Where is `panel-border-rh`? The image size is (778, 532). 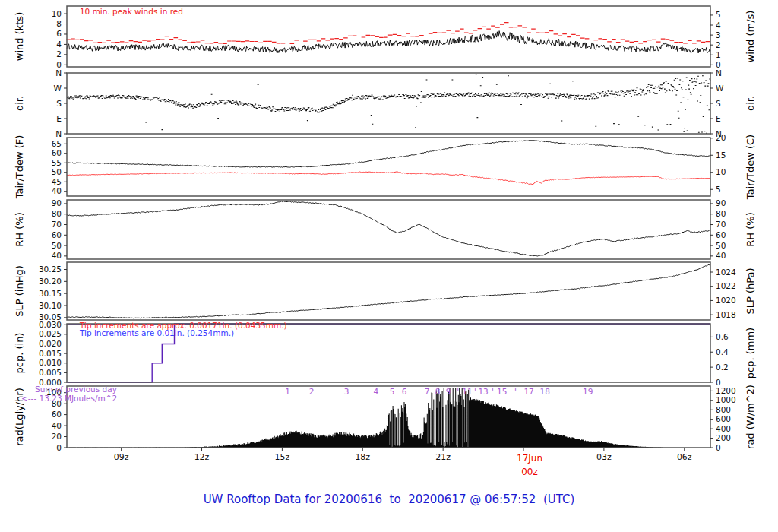 panel-border-rh is located at coordinates (389, 230).